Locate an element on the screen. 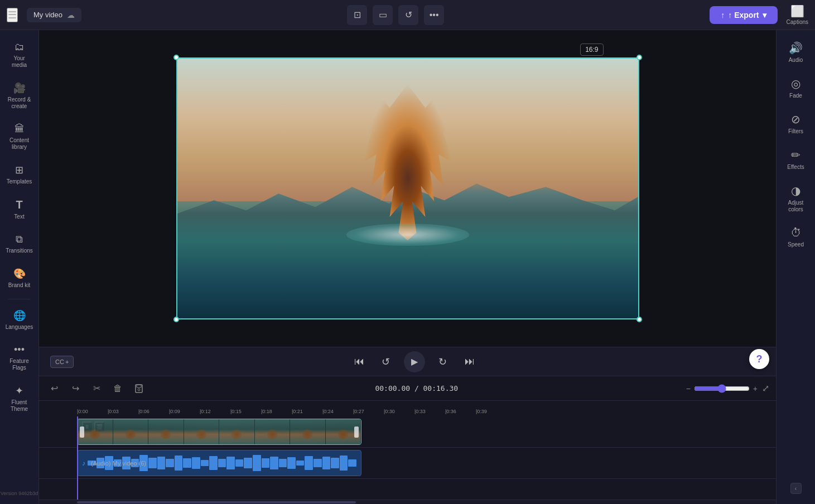 This screenshot has height=504, width=815. corner-handle-bl is located at coordinates (176, 319).